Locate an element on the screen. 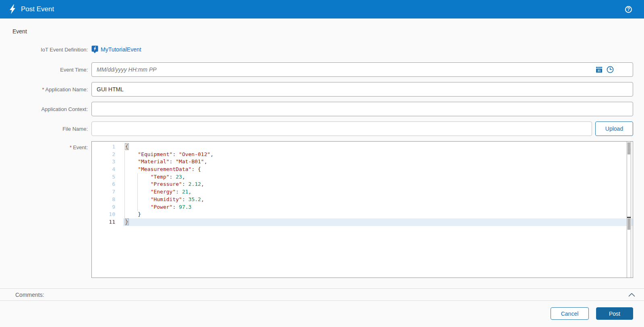  row-iot-event-definition: IoT Event Definition: MyTutorialEvent is located at coordinates (317, 49).